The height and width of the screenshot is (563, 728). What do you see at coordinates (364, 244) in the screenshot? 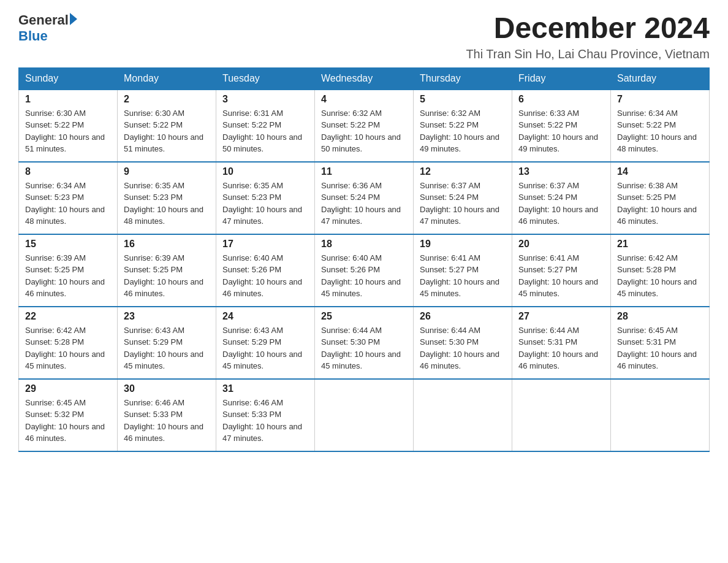
I see `day-number: 18` at bounding box center [364, 244].